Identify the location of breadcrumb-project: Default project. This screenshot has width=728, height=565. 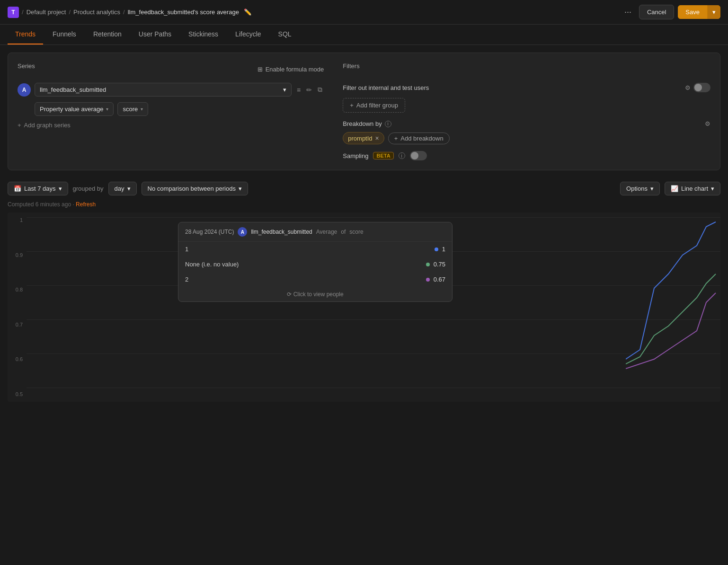
(46, 12).